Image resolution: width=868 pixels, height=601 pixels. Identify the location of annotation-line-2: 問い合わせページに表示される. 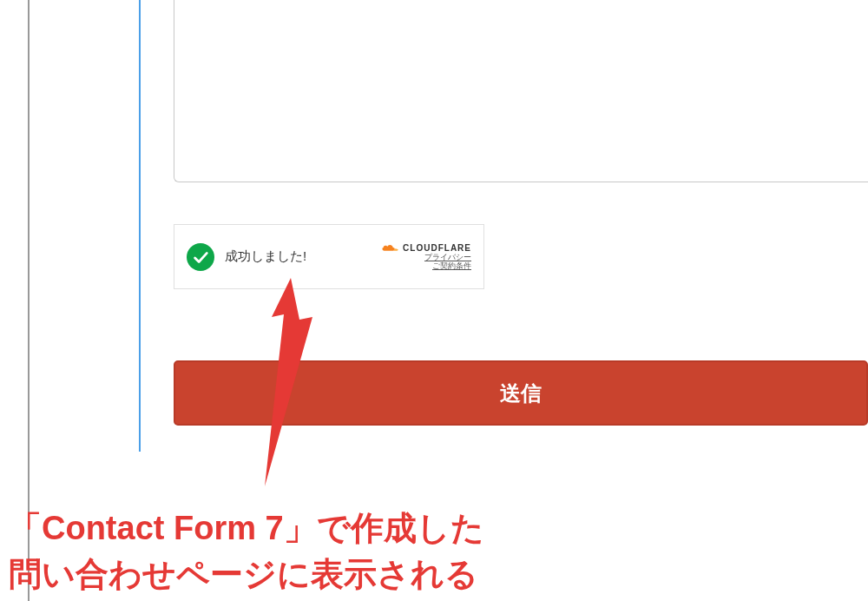
(247, 575).